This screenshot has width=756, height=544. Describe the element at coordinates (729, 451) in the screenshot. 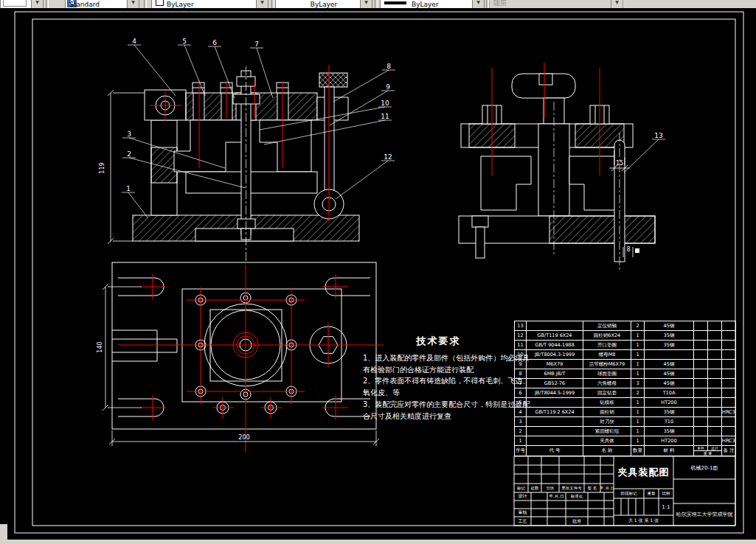

I see `bom-header-cell: 备 注` at that location.